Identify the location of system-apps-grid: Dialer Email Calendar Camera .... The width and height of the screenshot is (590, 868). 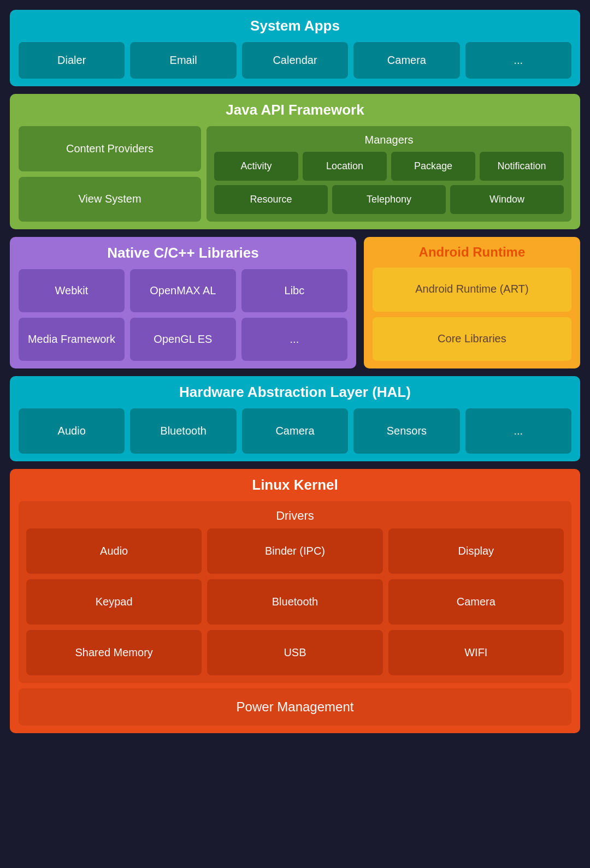
(295, 60).